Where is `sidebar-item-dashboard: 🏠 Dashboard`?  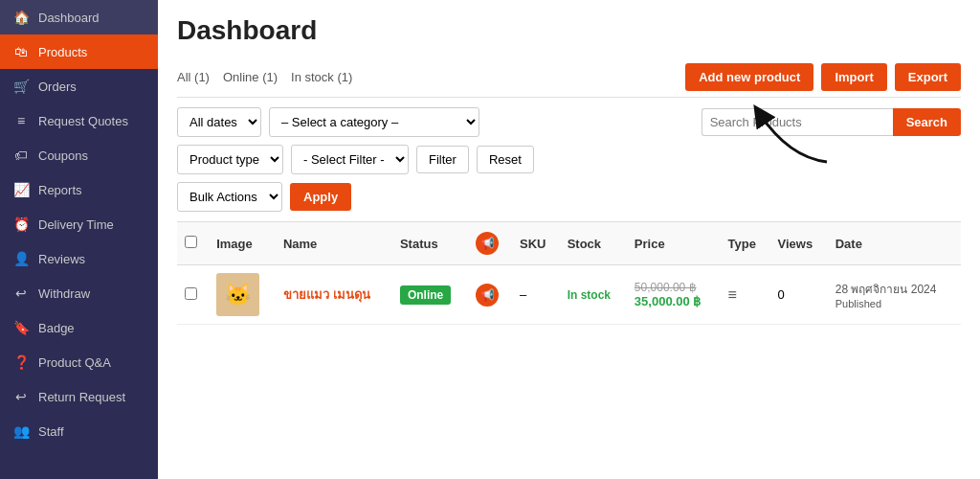
sidebar-item-dashboard: 🏠 Dashboard is located at coordinates (78, 17).